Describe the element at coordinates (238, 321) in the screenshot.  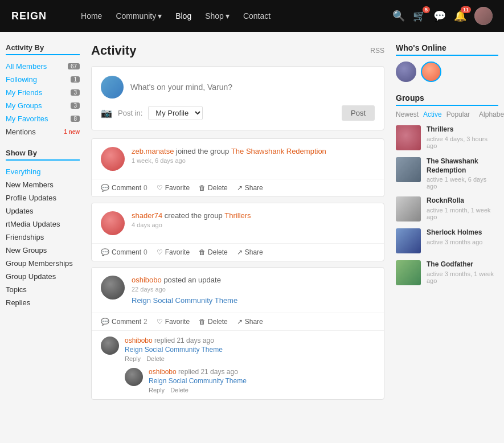
I see `activity-actions: 💬 Comment 2 ♡ Favorite 🗑 Delete ↗ Share` at that location.